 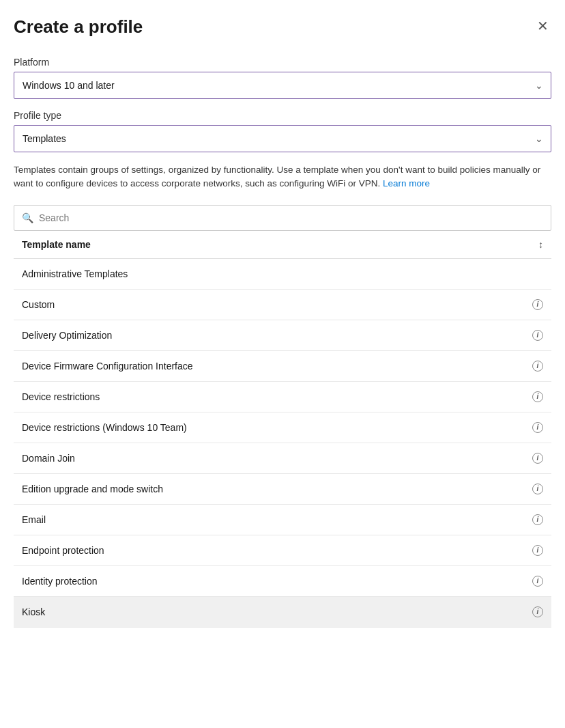 What do you see at coordinates (407, 183) in the screenshot?
I see `learn-more-link: Learn more` at bounding box center [407, 183].